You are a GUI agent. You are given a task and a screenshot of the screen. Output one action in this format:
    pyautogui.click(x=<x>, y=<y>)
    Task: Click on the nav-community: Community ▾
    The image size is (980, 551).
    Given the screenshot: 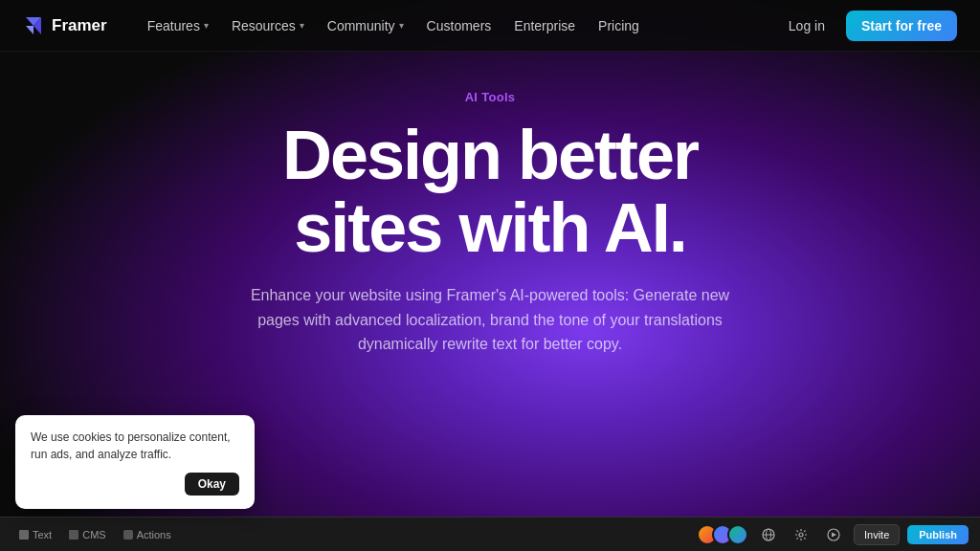 What is the action you would take?
    pyautogui.click(x=366, y=26)
    